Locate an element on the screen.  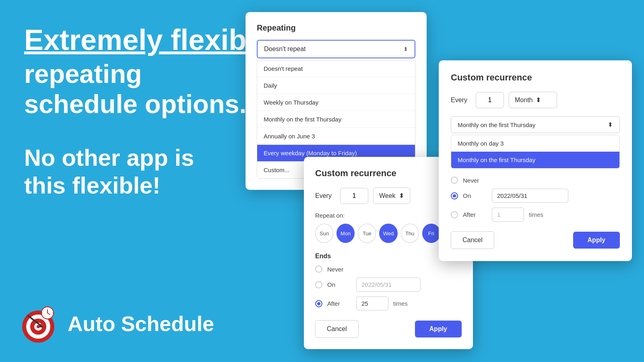
ends-after-times-input-right is located at coordinates (508, 215).